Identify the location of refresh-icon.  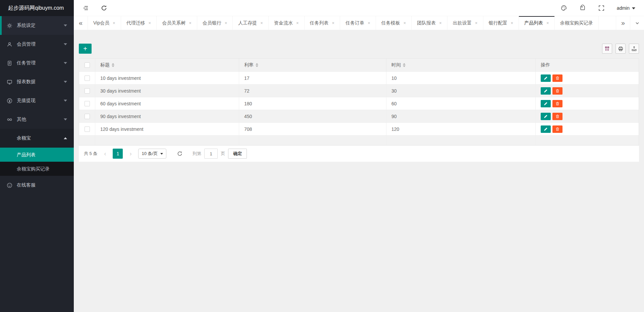
(104, 8).